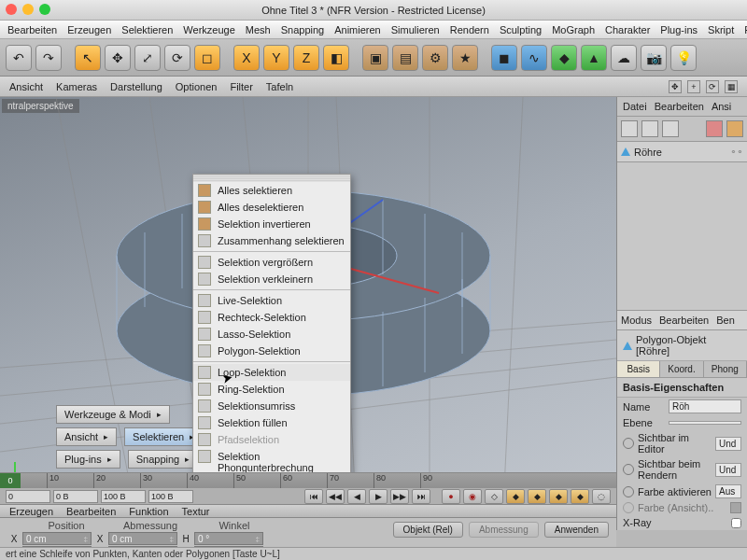 This screenshot has height=560, width=747. Describe the element at coordinates (577, 530) in the screenshot. I see `coord-apply-button: Anwenden` at that location.